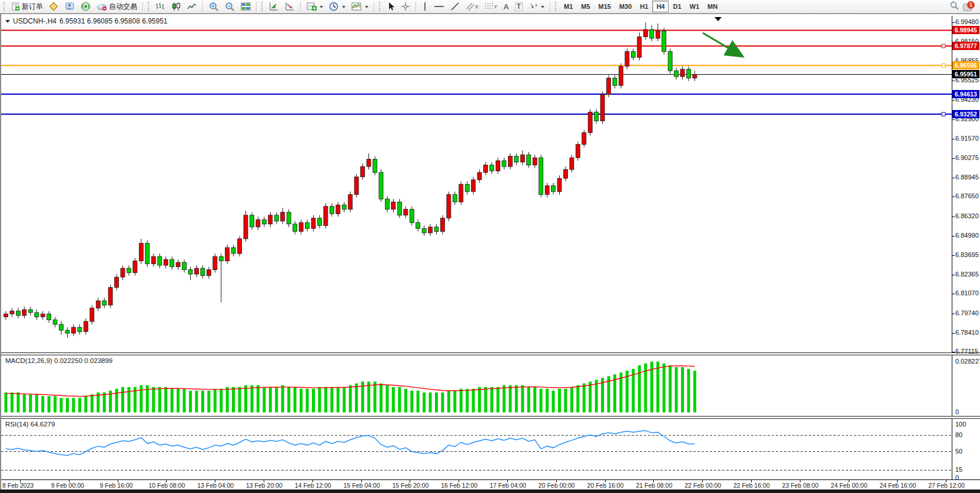  Describe the element at coordinates (230, 6) in the screenshot. I see `zoom-out-button` at that location.